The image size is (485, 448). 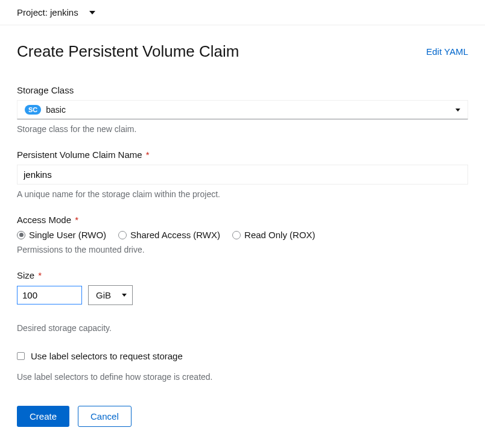 What do you see at coordinates (274, 235) in the screenshot?
I see `access-mode-rox: Read Only (ROX)` at bounding box center [274, 235].